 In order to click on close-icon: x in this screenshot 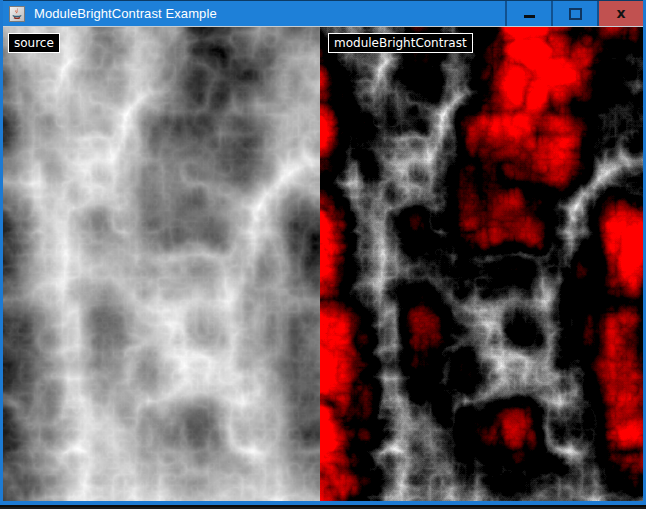, I will do `click(620, 13)`.